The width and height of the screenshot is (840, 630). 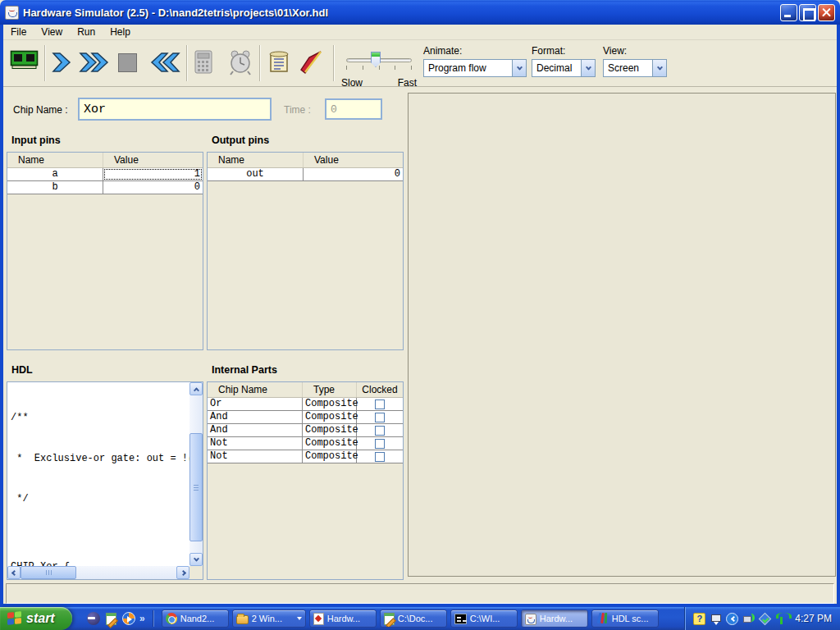 I want to click on window-border-left, so click(x=2, y=316).